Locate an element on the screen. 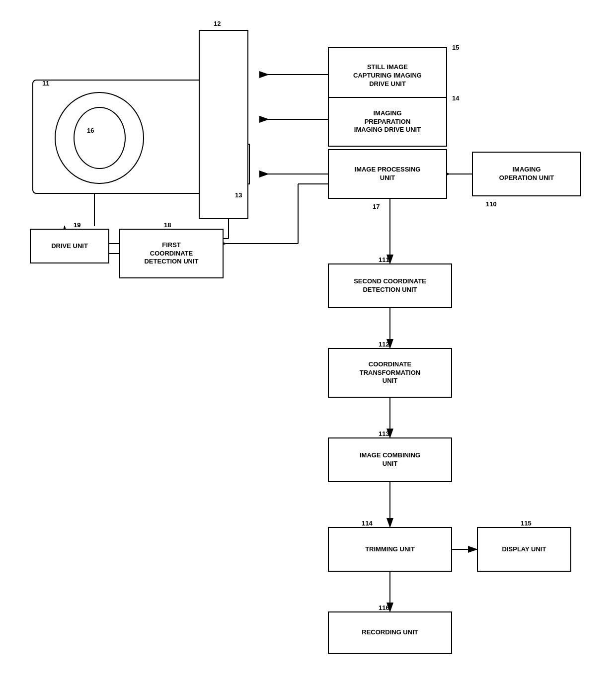 This screenshot has width=616, height=695. ref-18: 18 is located at coordinates (167, 225).